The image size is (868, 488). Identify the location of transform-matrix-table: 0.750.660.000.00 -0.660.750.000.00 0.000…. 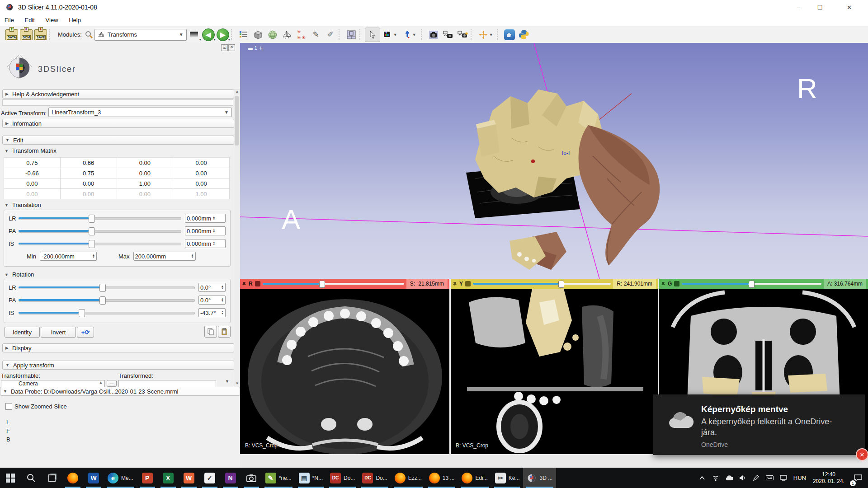
(117, 178).